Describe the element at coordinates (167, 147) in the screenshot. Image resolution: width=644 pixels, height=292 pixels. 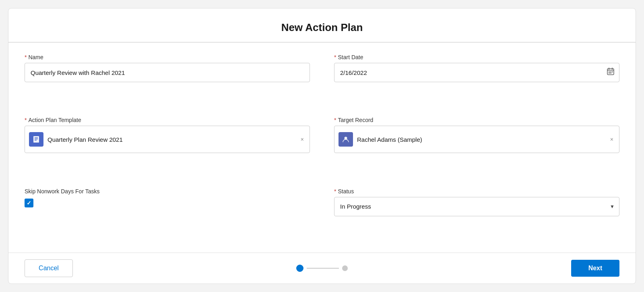
I see `action-plan-template-field-group: * Action Plan Template Quarterly Plan Re…` at that location.